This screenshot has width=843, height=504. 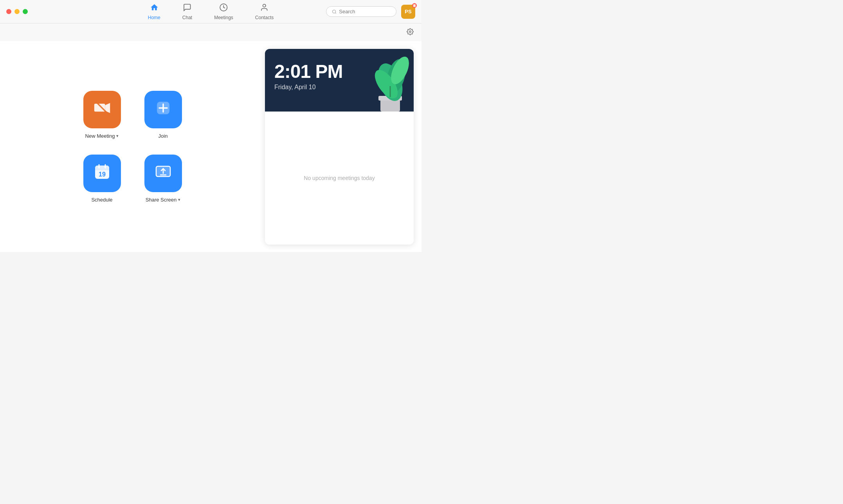 What do you see at coordinates (102, 174) in the screenshot?
I see `calendar-icon-elem: 19` at bounding box center [102, 174].